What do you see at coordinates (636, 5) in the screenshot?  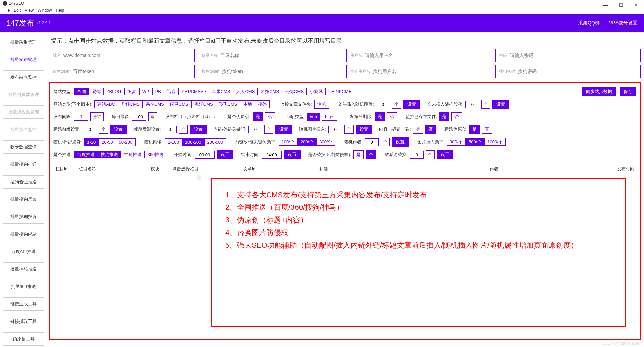 I see `close-button: ✕` at bounding box center [636, 5].